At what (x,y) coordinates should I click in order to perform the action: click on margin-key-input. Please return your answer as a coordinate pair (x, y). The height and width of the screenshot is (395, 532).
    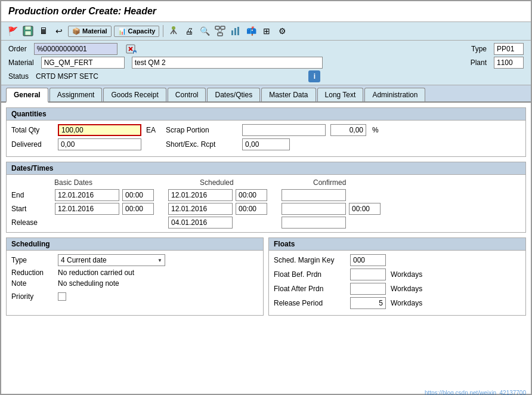
    Looking at the image, I should click on (368, 260).